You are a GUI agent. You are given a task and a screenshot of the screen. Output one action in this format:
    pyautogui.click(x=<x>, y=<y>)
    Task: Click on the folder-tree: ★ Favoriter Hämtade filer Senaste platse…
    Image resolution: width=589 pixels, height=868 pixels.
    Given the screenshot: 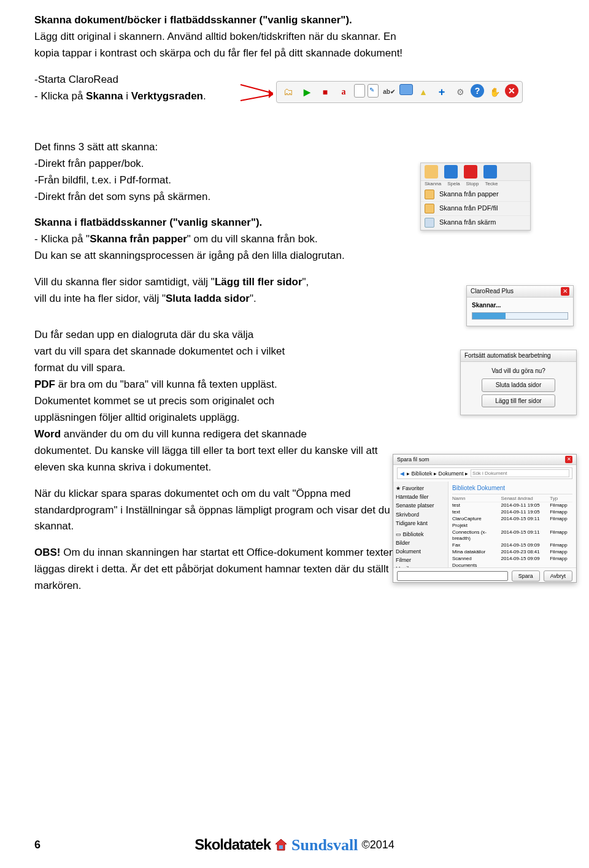 What is the action you would take?
    pyautogui.click(x=421, y=524)
    